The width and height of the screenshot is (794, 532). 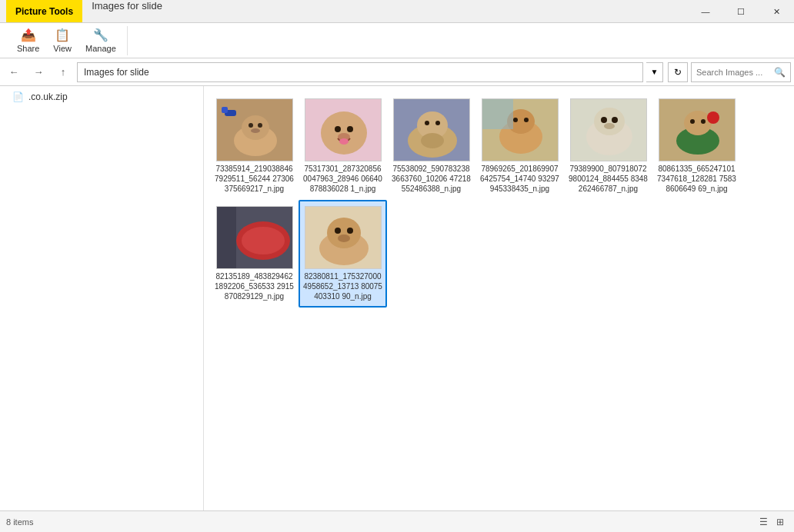 What do you see at coordinates (254, 254) in the screenshot?
I see `file-item: 82135189_4838294621892206_536533 2915870…` at bounding box center [254, 254].